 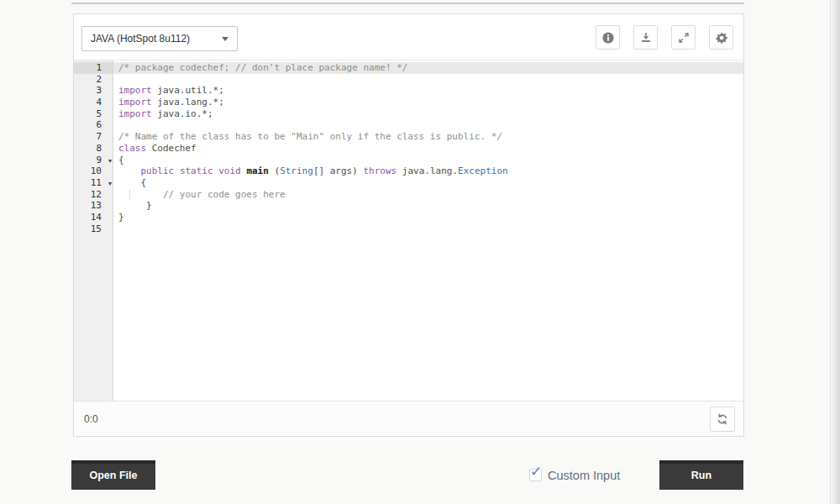 What do you see at coordinates (408, 418) in the screenshot?
I see `editor-statusbar: 0:0` at bounding box center [408, 418].